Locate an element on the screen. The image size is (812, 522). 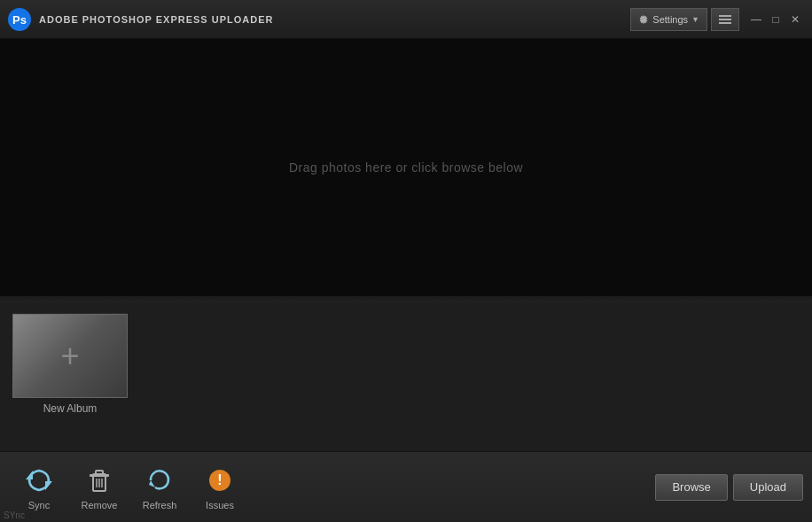
sync-icon is located at coordinates (39, 480).